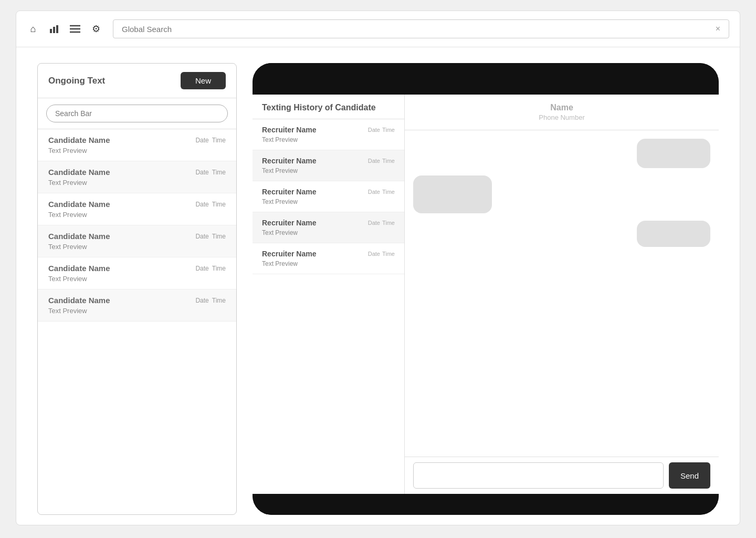  What do you see at coordinates (329, 196) in the screenshot?
I see `recruiter-list: Recruiter Name DateTime Text Preview Rec…` at bounding box center [329, 196].